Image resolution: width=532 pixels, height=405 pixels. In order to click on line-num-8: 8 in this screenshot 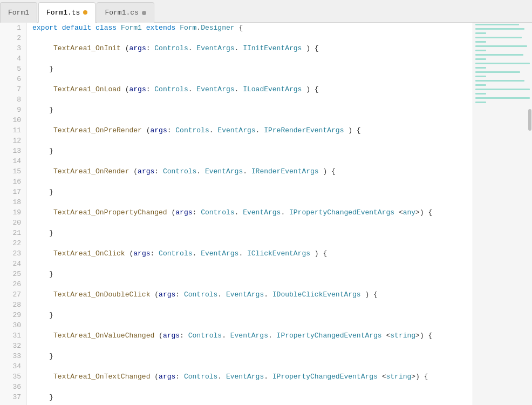, I will do `click(13, 99)`.